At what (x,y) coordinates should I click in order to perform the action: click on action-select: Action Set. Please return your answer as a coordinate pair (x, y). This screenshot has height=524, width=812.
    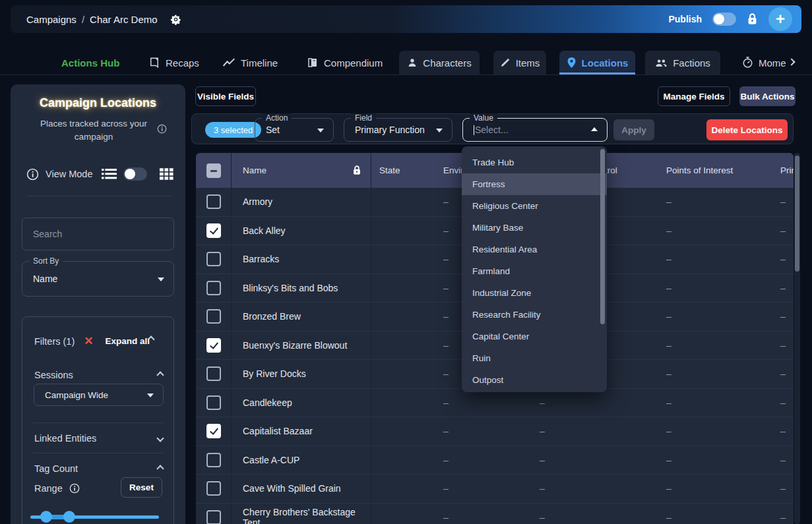
    Looking at the image, I should click on (294, 130).